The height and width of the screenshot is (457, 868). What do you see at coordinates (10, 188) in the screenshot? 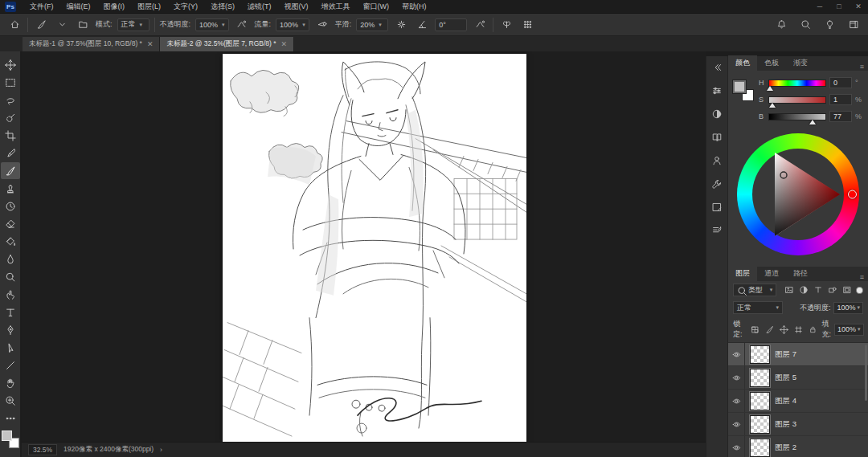
I see `clone-stamp-tool` at bounding box center [10, 188].